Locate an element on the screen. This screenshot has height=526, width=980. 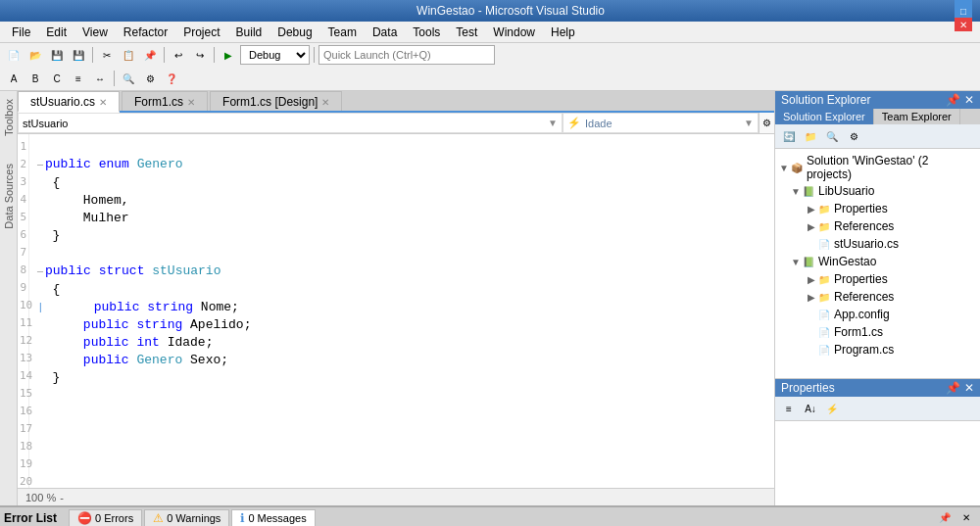
nav-left-arrow: ▼ is located at coordinates (553, 123).